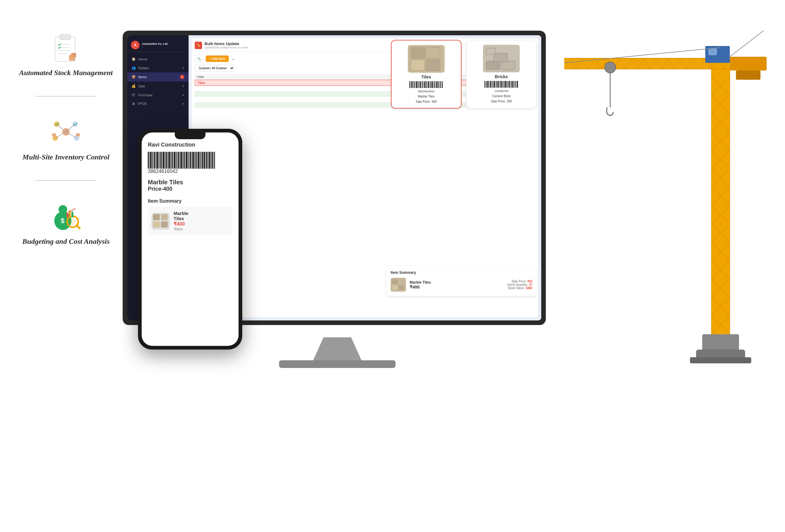  I want to click on search-box: 🔍, so click(199, 58).